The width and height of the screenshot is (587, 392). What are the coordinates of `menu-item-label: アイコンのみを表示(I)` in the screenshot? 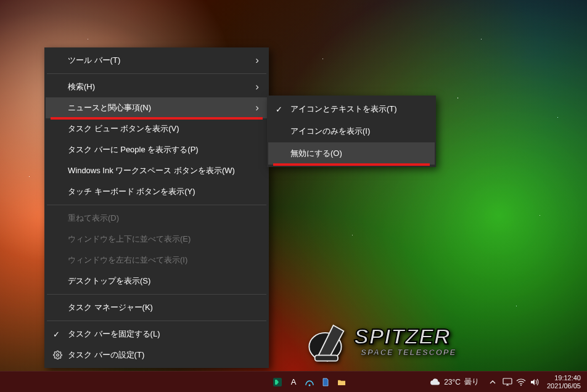 It's located at (330, 131).